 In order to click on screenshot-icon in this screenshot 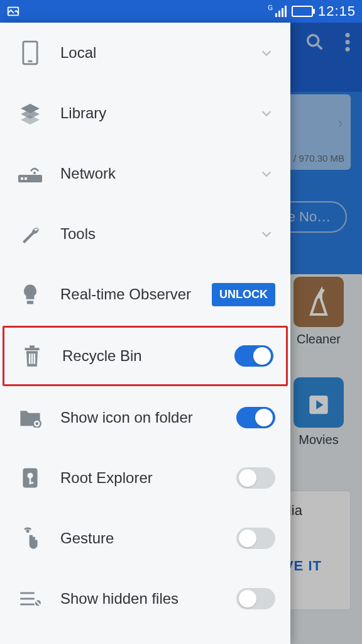, I will do `click(13, 11)`.